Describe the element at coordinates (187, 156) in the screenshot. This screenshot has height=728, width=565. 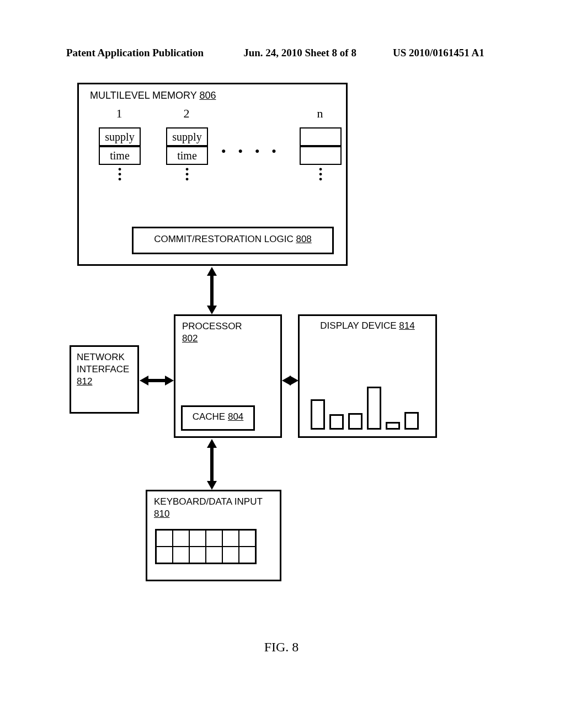
I see `memory-column-2: supply time ●●●` at that location.